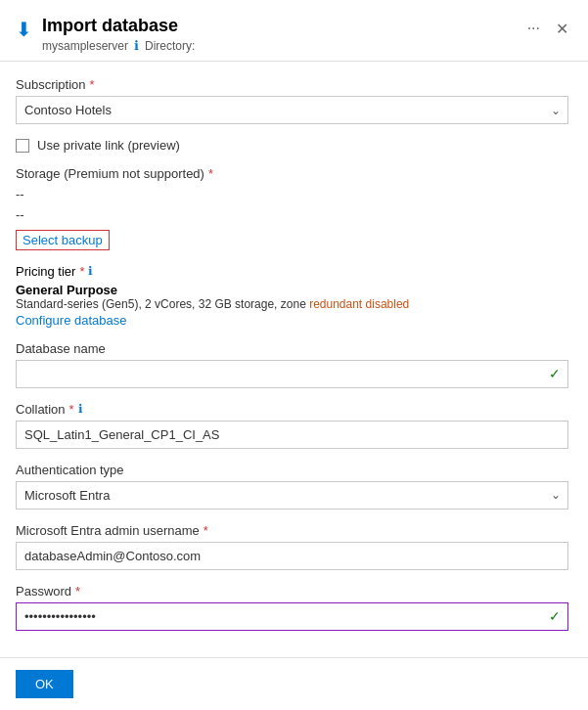 This screenshot has height=710, width=588. What do you see at coordinates (292, 84) in the screenshot?
I see `subscription-label: Subscription *` at bounding box center [292, 84].